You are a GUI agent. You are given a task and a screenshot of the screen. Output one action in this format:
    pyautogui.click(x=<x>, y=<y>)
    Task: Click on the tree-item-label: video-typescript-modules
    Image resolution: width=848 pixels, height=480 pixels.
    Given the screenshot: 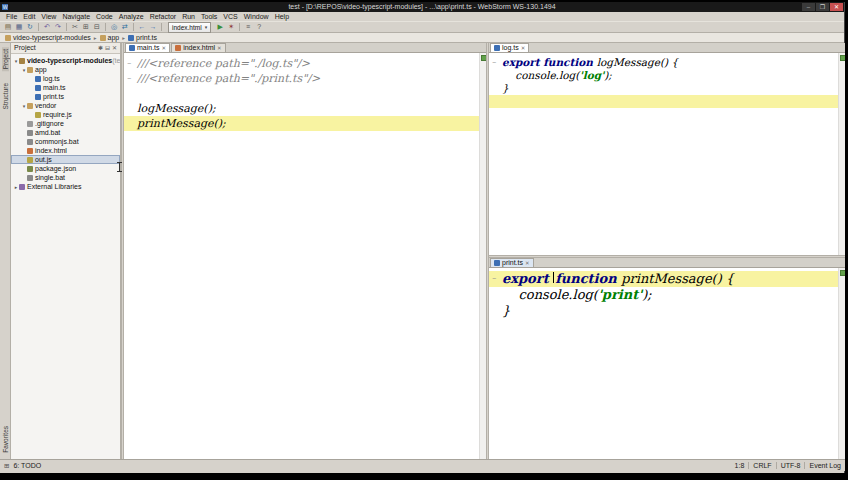 What is the action you would take?
    pyautogui.click(x=70, y=60)
    